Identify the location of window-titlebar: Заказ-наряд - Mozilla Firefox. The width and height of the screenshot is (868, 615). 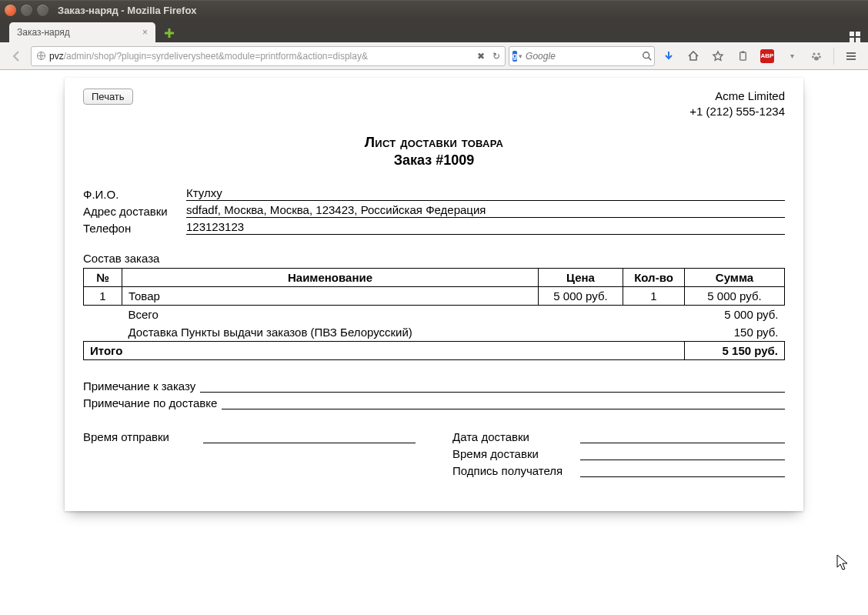
(434, 9).